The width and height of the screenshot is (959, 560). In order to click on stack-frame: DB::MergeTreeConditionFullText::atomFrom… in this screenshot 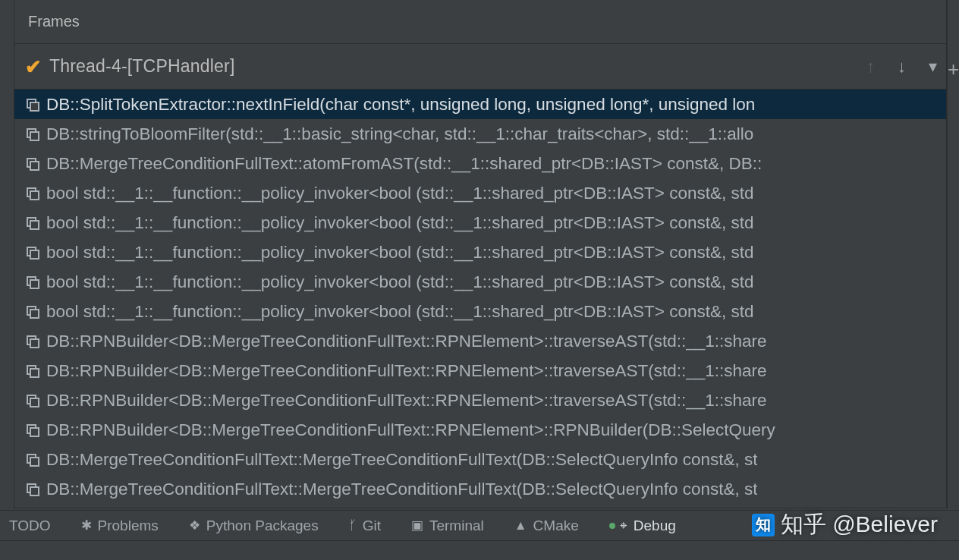, I will do `click(480, 164)`.